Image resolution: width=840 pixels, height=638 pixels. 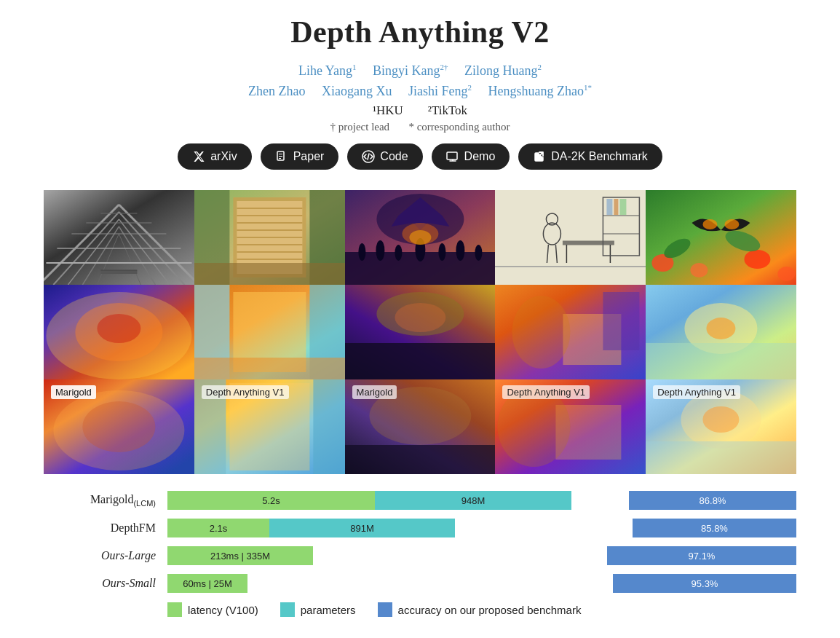 What do you see at coordinates (269, 237) in the screenshot?
I see `grid-cell-r1-room` at bounding box center [269, 237].